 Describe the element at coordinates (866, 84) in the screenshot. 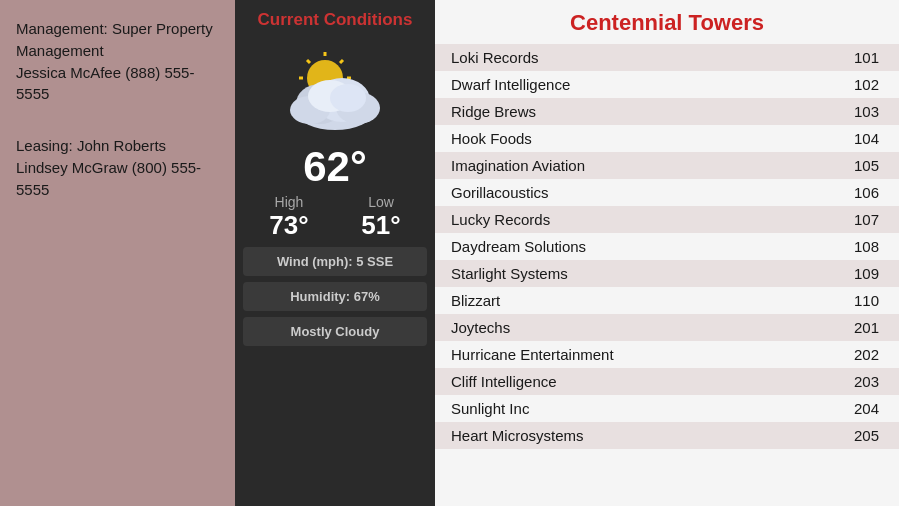

I see `tenant-suite: 102` at that location.